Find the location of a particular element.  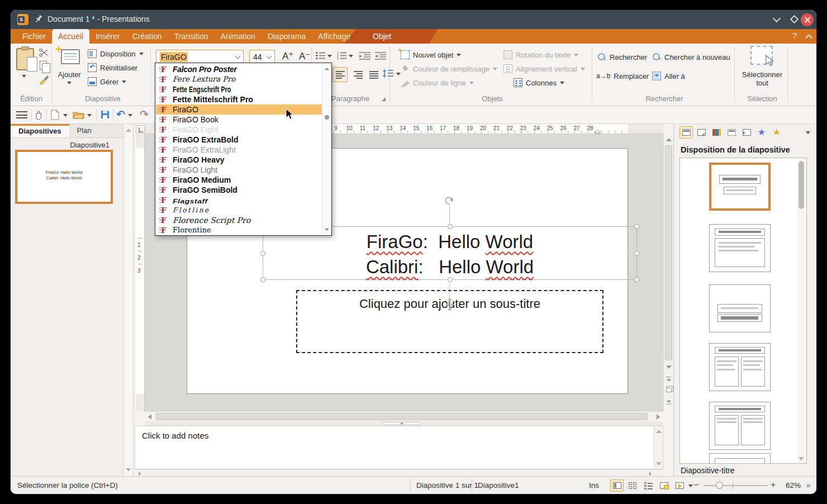

slides-panel-scrollbar is located at coordinates (129, 300).